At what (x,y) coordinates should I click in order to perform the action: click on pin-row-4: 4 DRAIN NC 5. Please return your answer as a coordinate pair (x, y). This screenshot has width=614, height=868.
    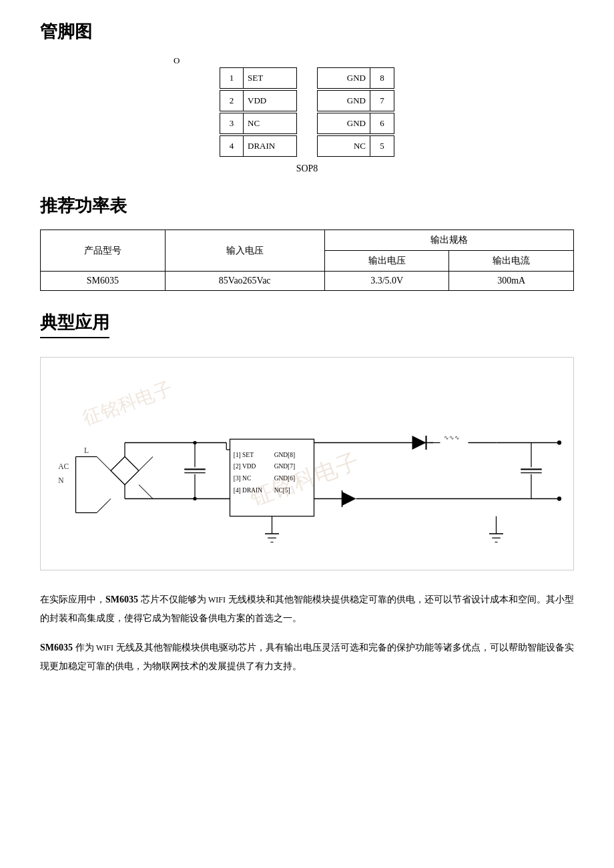
    Looking at the image, I should click on (307, 146).